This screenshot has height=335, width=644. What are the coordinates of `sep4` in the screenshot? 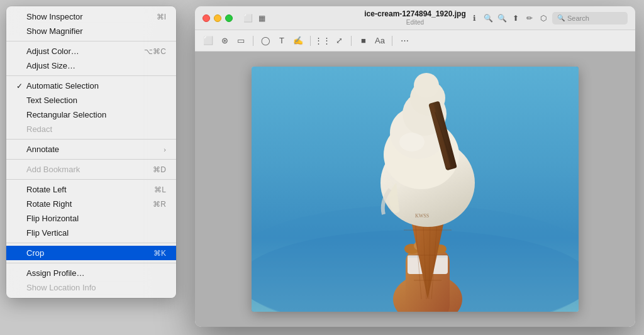 It's located at (392, 41).